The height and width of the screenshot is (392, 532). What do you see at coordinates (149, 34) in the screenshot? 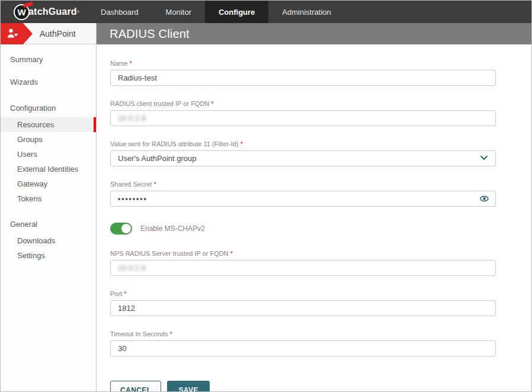
I see `page-title: RADIUS Client` at bounding box center [149, 34].